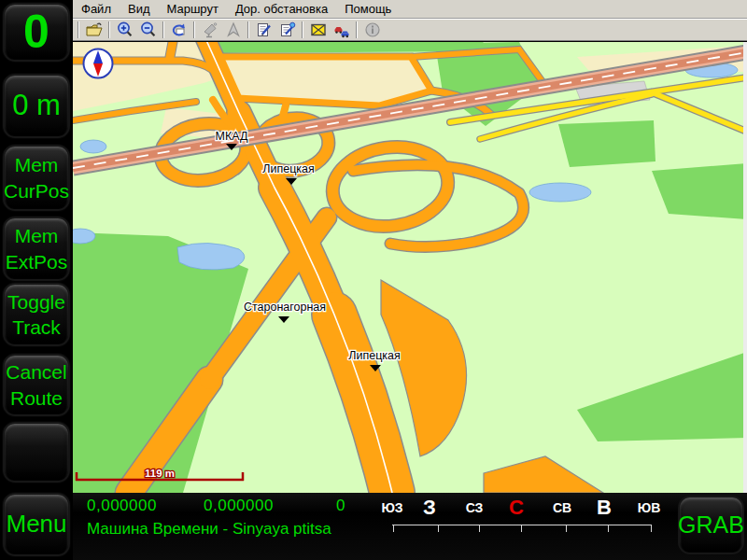 This screenshot has height=560, width=747. I want to click on grab-button: GRAB, so click(712, 525).